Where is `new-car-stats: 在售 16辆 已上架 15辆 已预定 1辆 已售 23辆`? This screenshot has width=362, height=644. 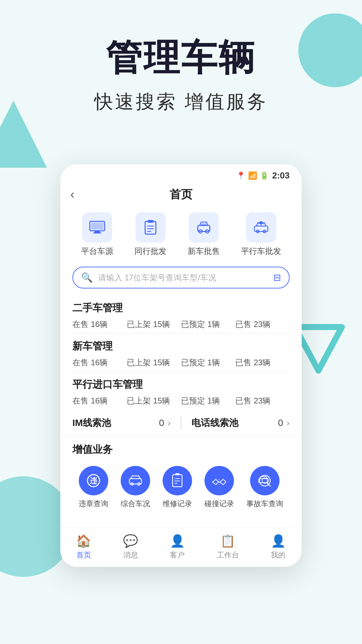
new-car-stats: 在售 16辆 已上架 15辆 已预定 1辆 已售 23辆 is located at coordinates (181, 363).